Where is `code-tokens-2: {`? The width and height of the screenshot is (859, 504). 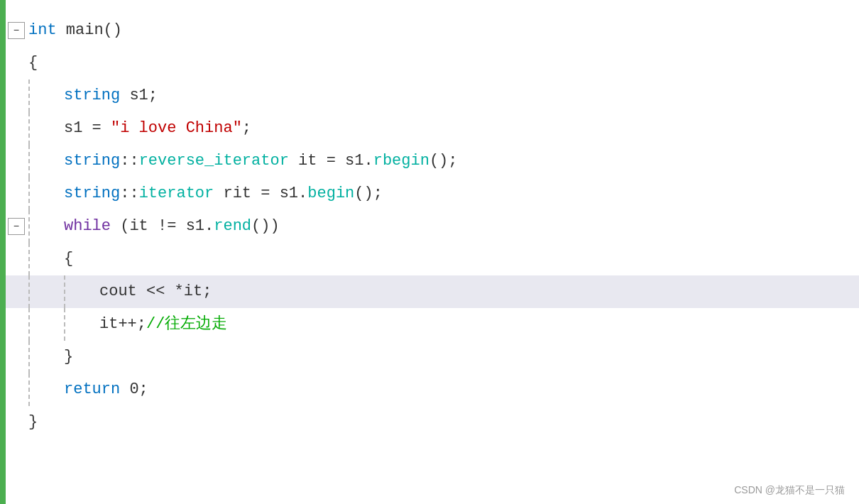 code-tokens-2: { is located at coordinates (444, 63).